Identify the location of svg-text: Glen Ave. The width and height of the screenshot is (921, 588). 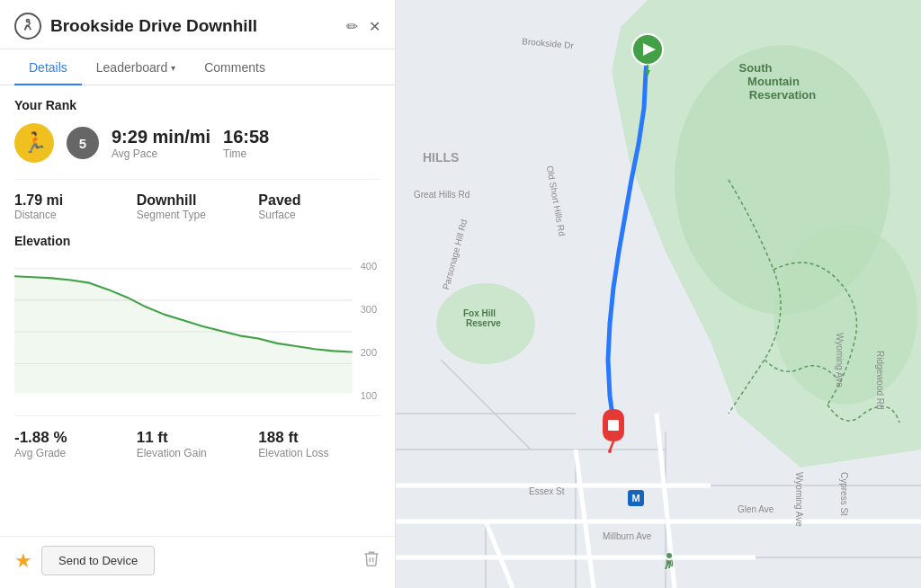
(756, 509).